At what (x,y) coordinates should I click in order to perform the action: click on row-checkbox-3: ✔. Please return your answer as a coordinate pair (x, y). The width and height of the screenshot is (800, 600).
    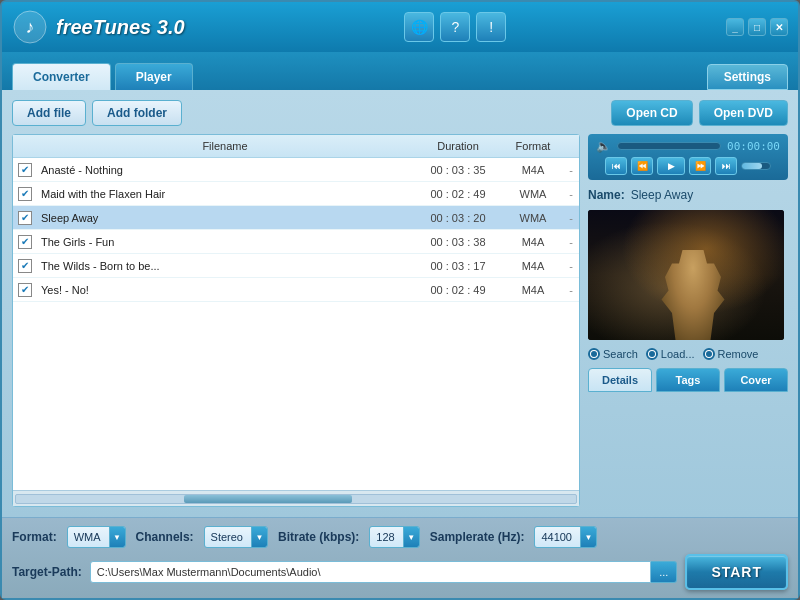
    Looking at the image, I should click on (25, 242).